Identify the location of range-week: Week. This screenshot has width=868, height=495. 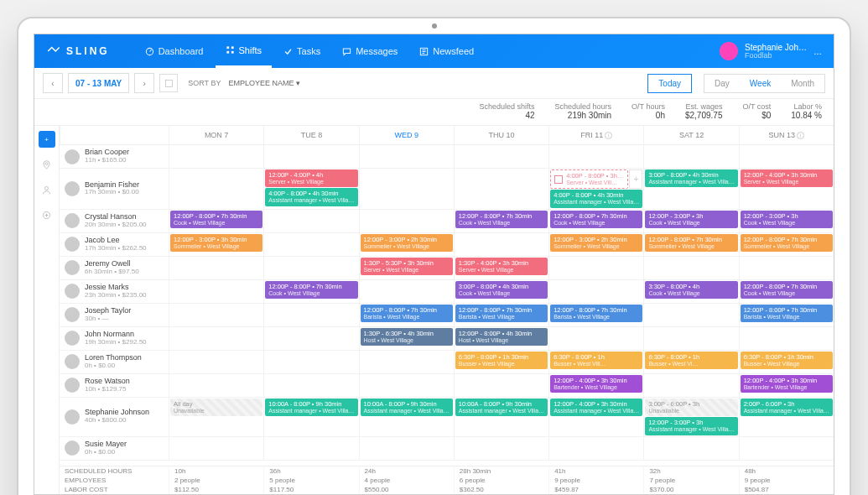
(760, 84).